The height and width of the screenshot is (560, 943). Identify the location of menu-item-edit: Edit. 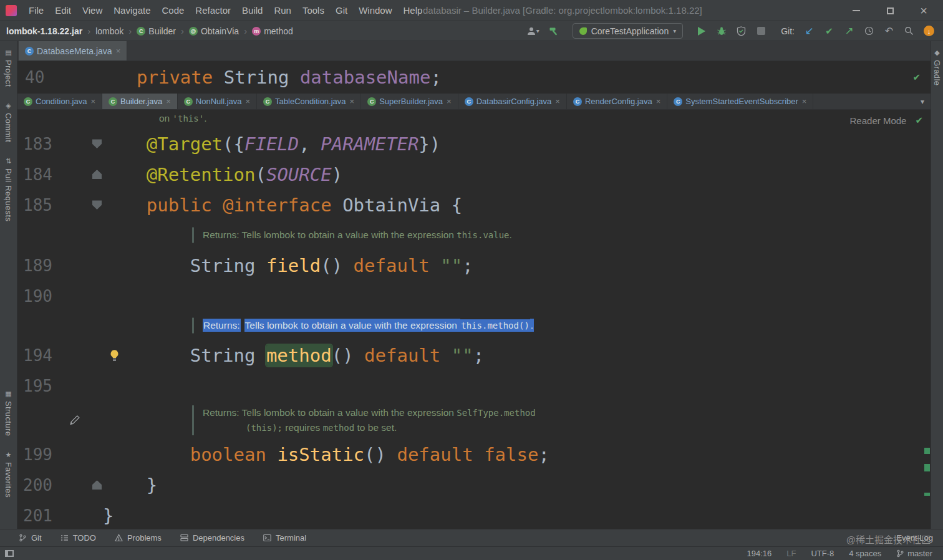
(63, 11).